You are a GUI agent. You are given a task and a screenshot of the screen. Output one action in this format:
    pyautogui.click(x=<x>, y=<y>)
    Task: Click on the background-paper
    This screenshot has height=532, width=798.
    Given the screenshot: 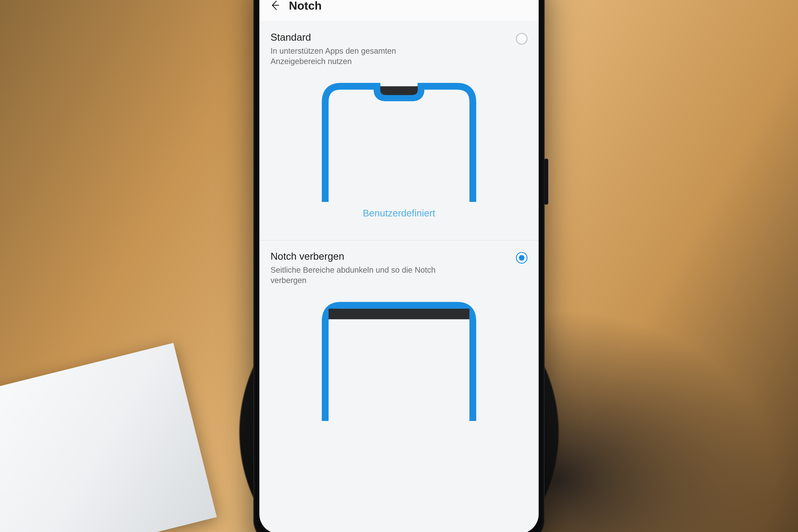 What is the action you would take?
    pyautogui.click(x=109, y=438)
    